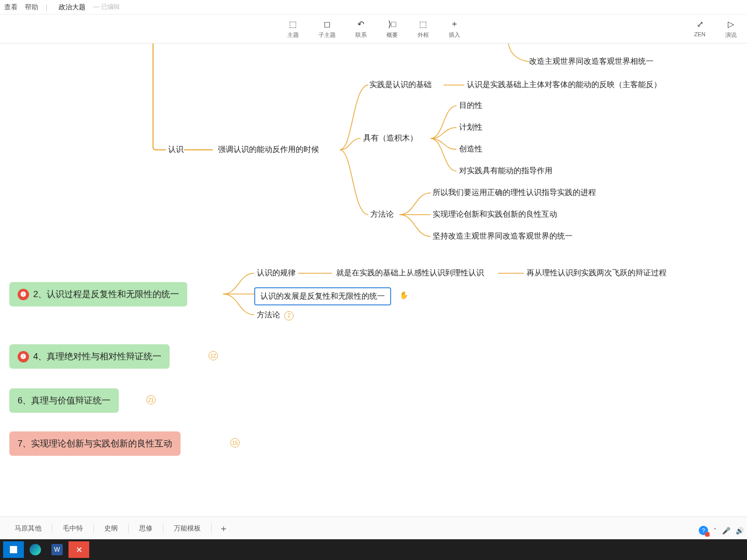  Describe the element at coordinates (146, 528) in the screenshot. I see `tab-3: 思修` at that location.